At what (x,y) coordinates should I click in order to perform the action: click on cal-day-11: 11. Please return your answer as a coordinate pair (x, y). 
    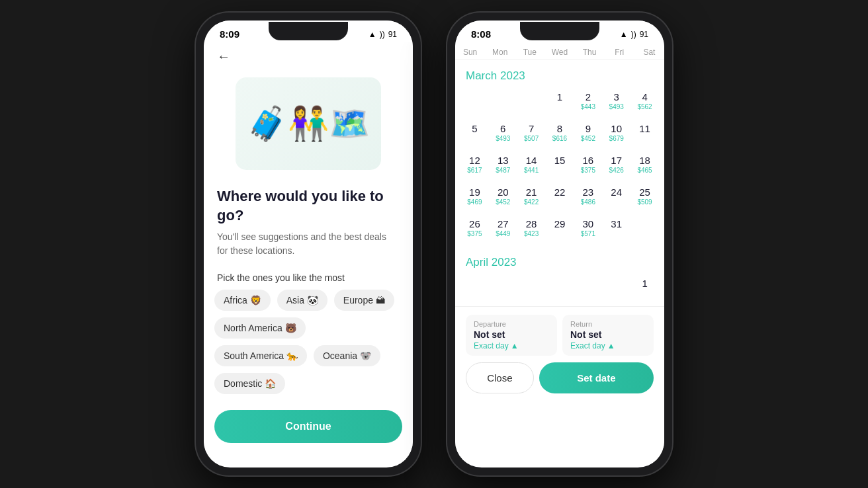
    Looking at the image, I should click on (644, 136).